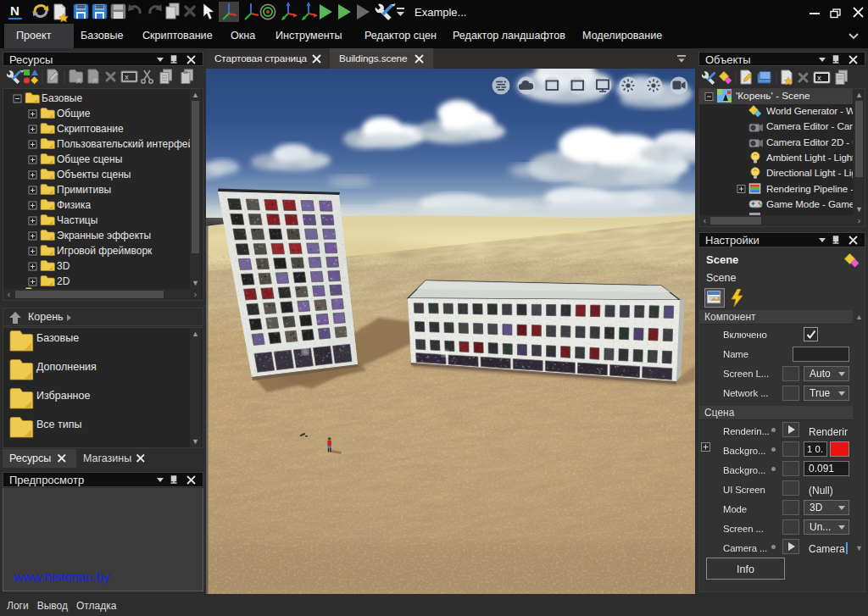  What do you see at coordinates (64, 266) in the screenshot?
I see `svg-text: 3D` at bounding box center [64, 266].